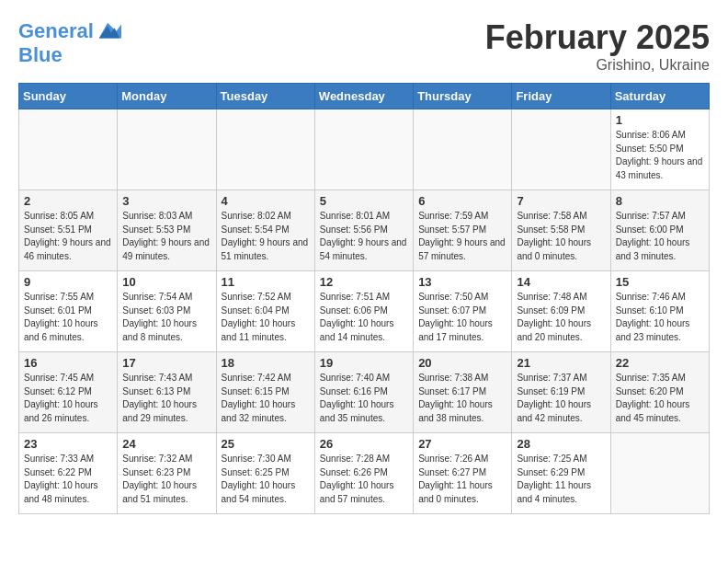 The width and height of the screenshot is (728, 563). What do you see at coordinates (561, 201) in the screenshot?
I see `day-number: 7` at bounding box center [561, 201].